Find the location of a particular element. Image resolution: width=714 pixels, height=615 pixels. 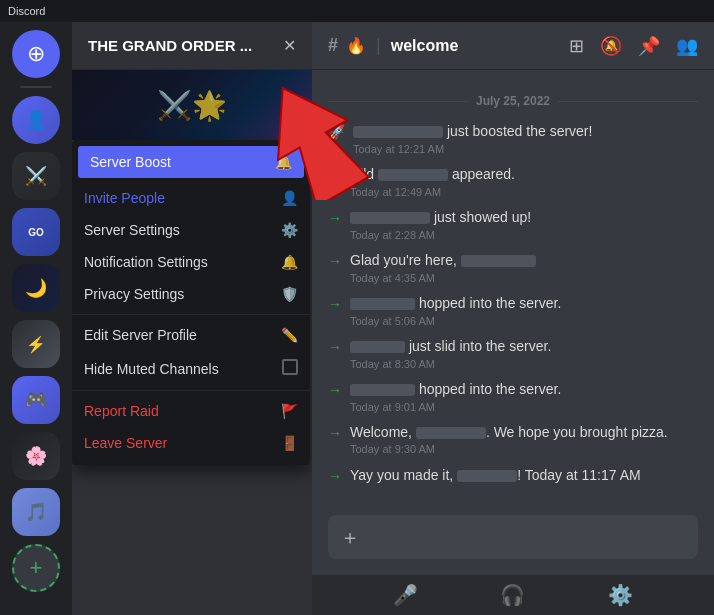

privacy-settings-label: Privacy Settings is located at coordinates (134, 294).